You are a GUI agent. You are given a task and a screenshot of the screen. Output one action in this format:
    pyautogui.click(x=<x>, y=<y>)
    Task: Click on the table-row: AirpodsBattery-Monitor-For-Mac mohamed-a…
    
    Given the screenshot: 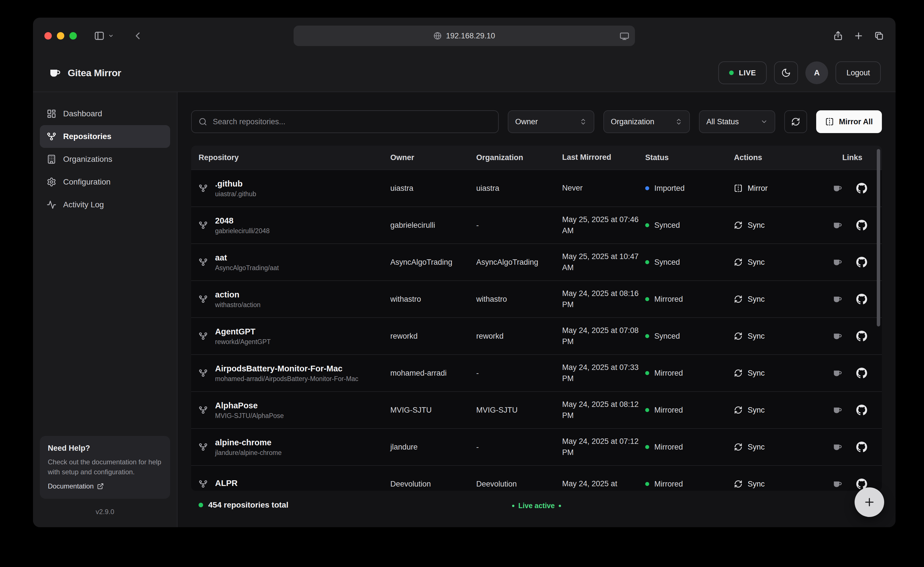 What is the action you would take?
    pyautogui.click(x=536, y=373)
    